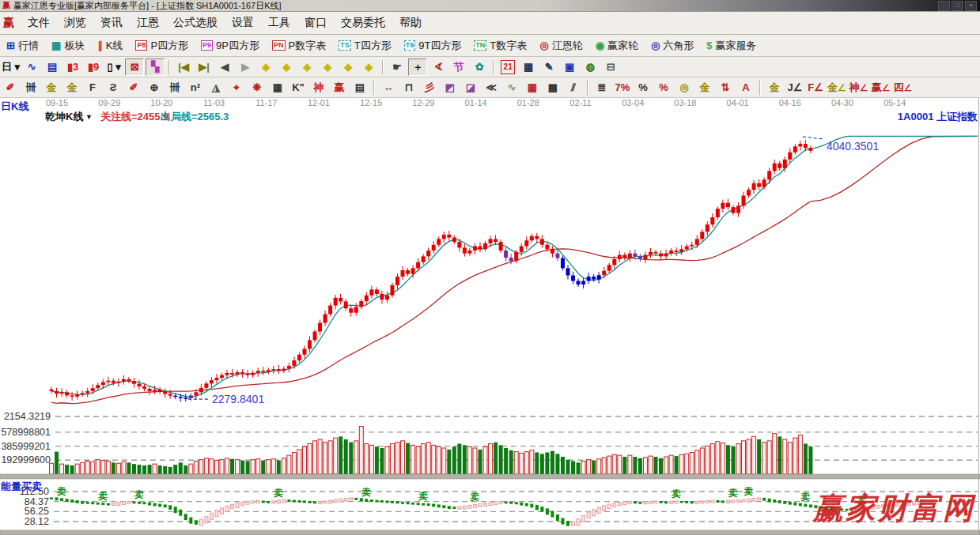  Describe the element at coordinates (360, 88) in the screenshot. I see `ruler-123-button: ▤` at that location.